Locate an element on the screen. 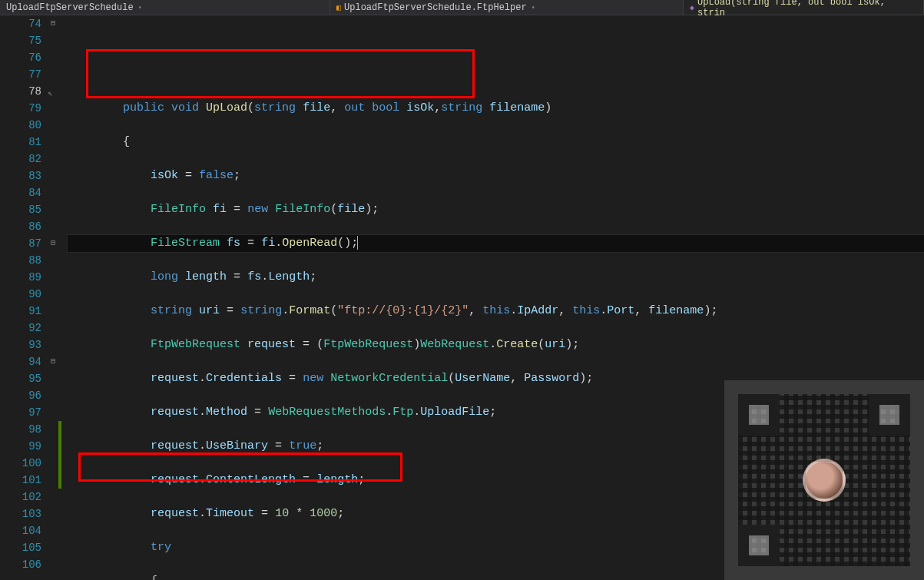  code-line: string uri = string.Format("ftp://{0}:{1… is located at coordinates (496, 311).